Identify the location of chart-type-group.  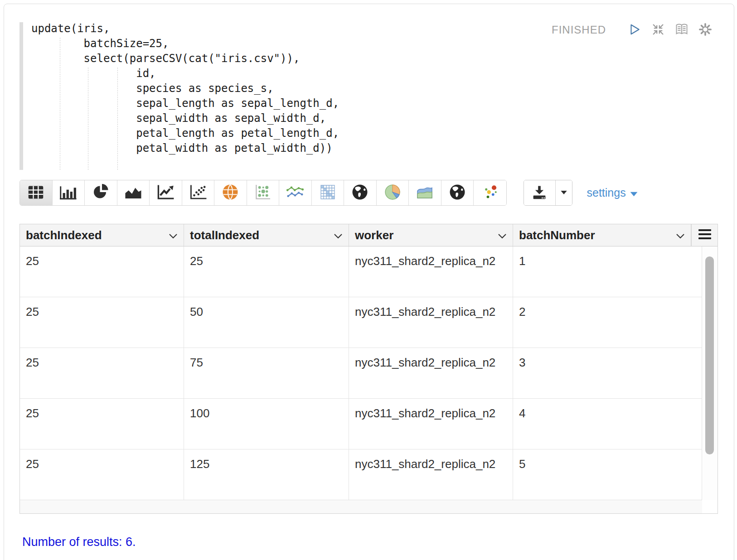
(263, 193).